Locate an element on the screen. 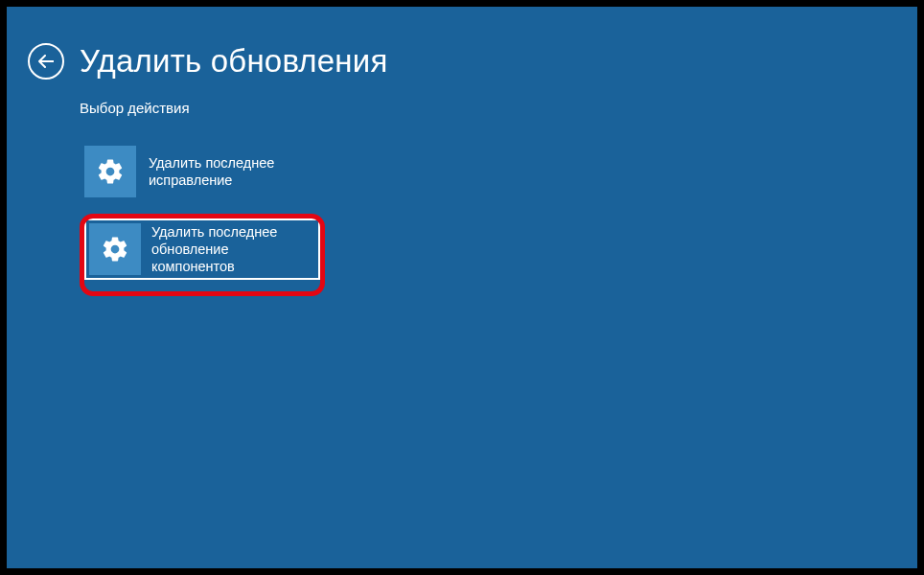  highlight-annotation: Удалить последнее обновление компонентов is located at coordinates (202, 255).